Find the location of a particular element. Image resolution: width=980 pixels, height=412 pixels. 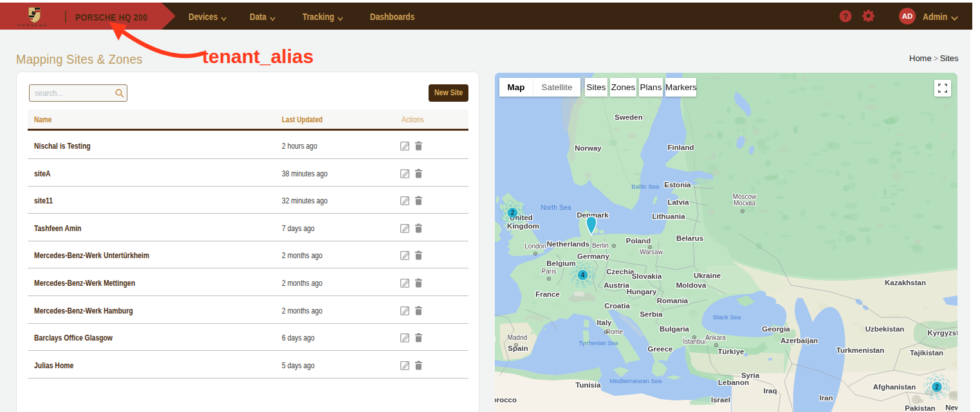

svg-text: Mediterranean Sea is located at coordinates (636, 381).